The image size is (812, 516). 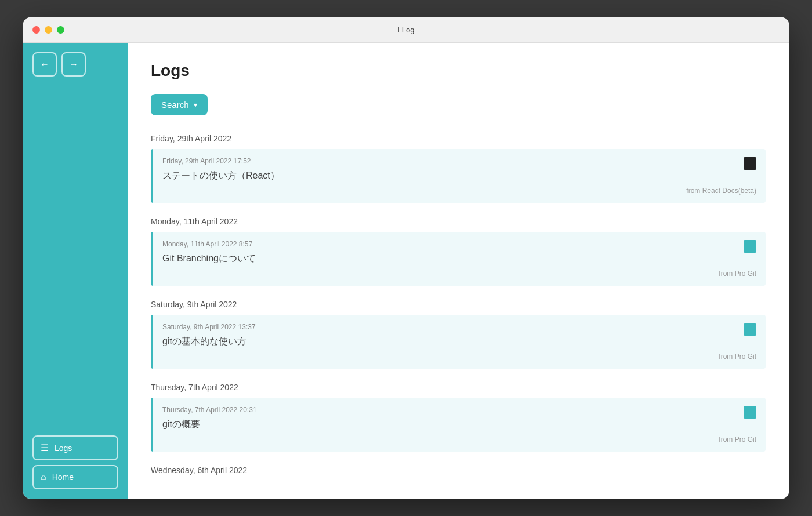 I want to click on logs-icon: ☰, so click(x=45, y=448).